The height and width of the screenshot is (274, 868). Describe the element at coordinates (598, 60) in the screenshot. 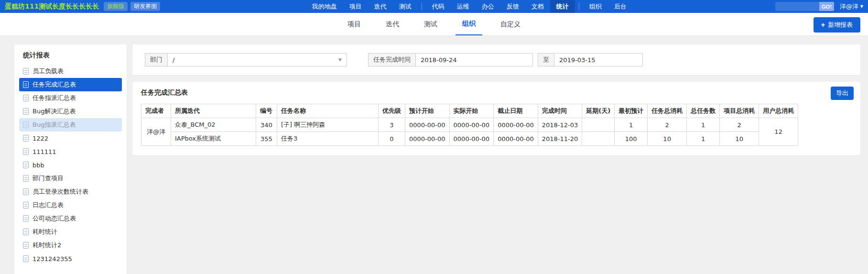

I see `end-date-input: 2019-03-15` at that location.